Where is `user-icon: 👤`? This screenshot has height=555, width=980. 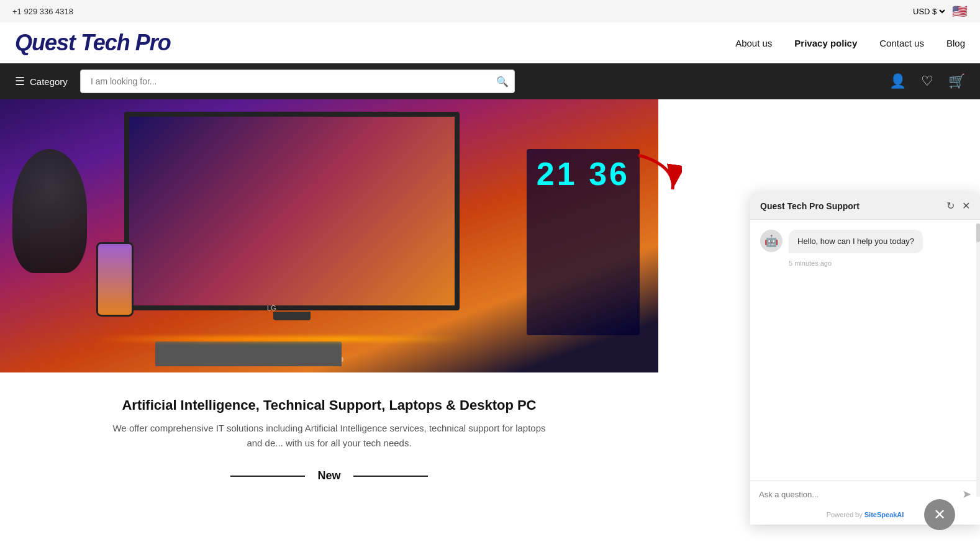
user-icon: 👤 is located at coordinates (898, 81).